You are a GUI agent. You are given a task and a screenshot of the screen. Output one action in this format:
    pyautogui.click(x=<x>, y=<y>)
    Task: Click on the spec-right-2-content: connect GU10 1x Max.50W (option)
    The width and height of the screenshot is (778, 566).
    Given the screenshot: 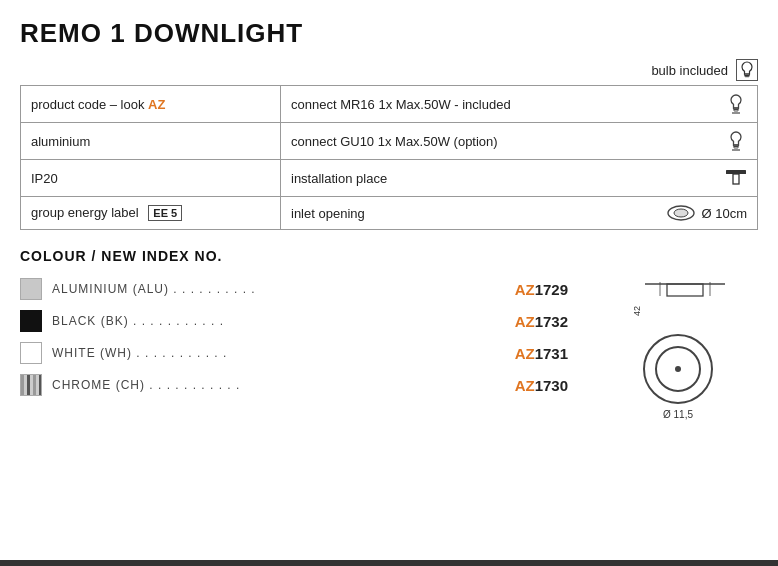 What is the action you would take?
    pyautogui.click(x=519, y=141)
    